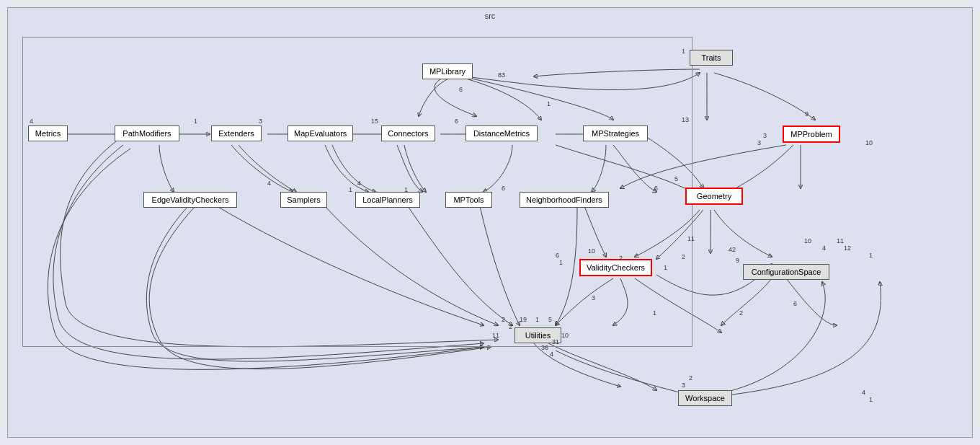  I want to click on edge-label-6e: 6, so click(558, 255).